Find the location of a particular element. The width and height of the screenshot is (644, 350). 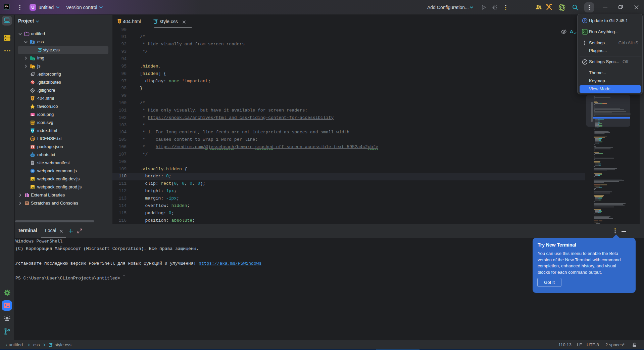

svg-text: 3 is located at coordinates (33, 43).